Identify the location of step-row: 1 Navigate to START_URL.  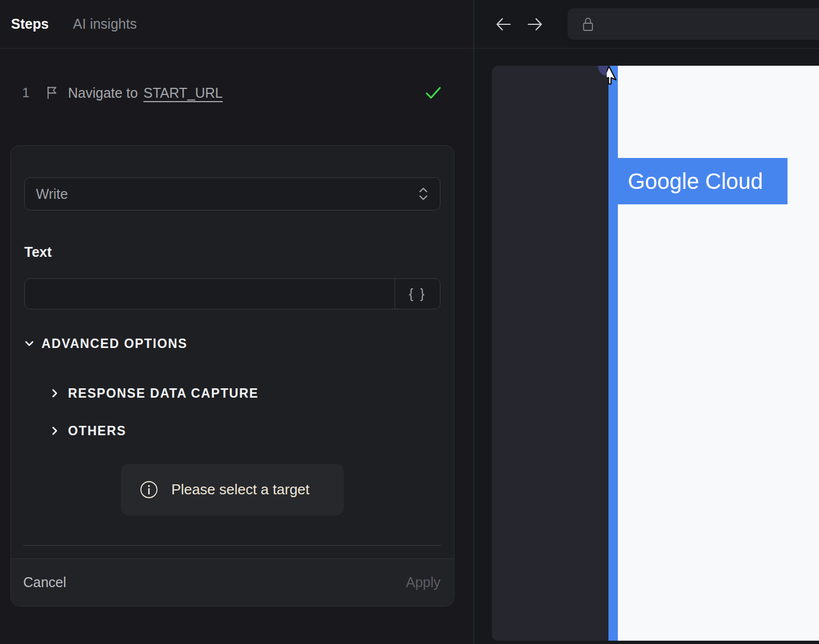
(237, 93).